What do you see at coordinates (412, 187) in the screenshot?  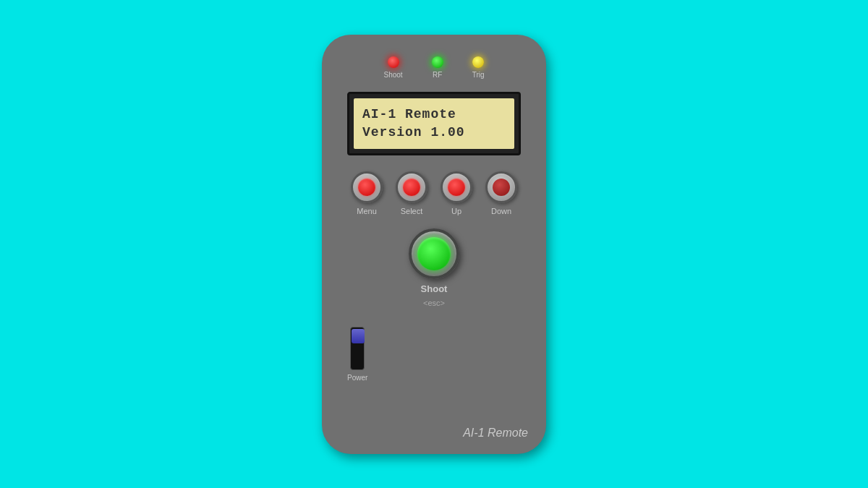 I see `select-button-inner` at bounding box center [412, 187].